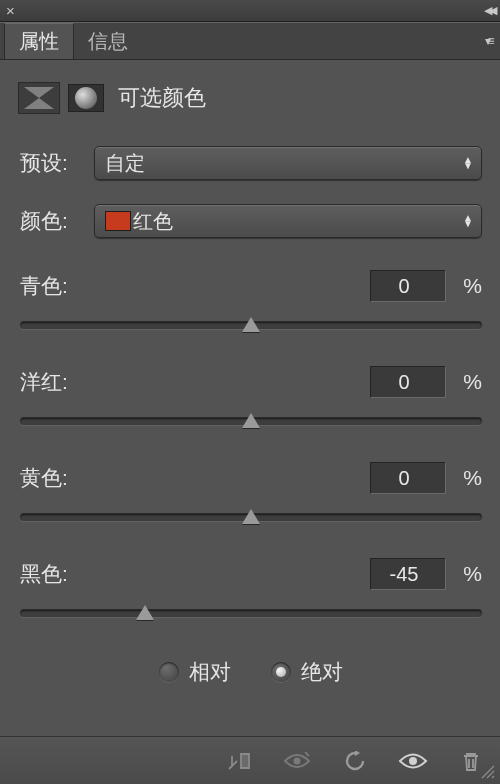  I want to click on reset-icon, so click(355, 761).